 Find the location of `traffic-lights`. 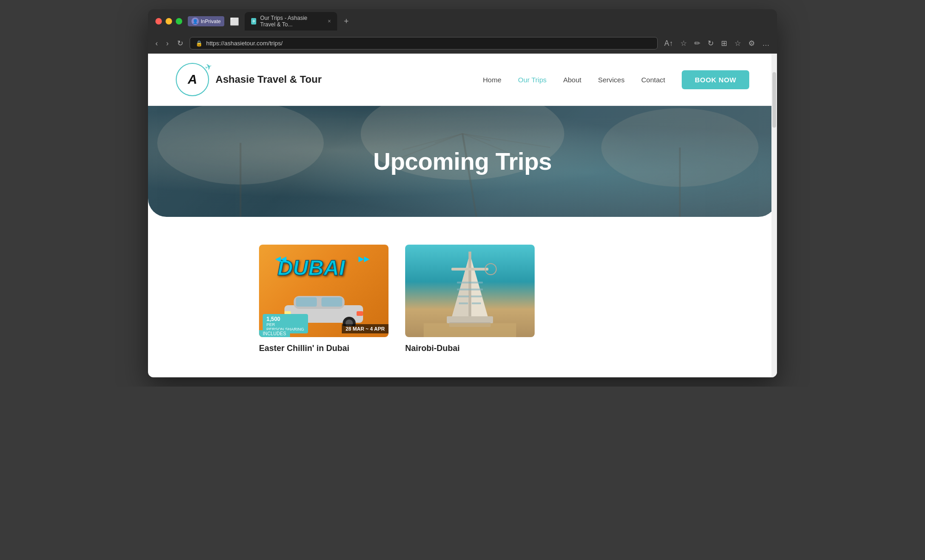

traffic-lights is located at coordinates (169, 21).